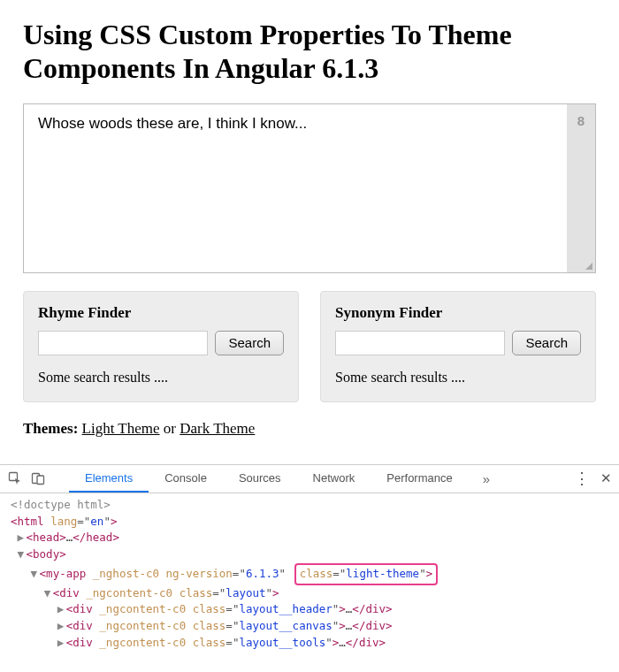 The width and height of the screenshot is (619, 672). I want to click on resize-handle-icon, so click(589, 266).